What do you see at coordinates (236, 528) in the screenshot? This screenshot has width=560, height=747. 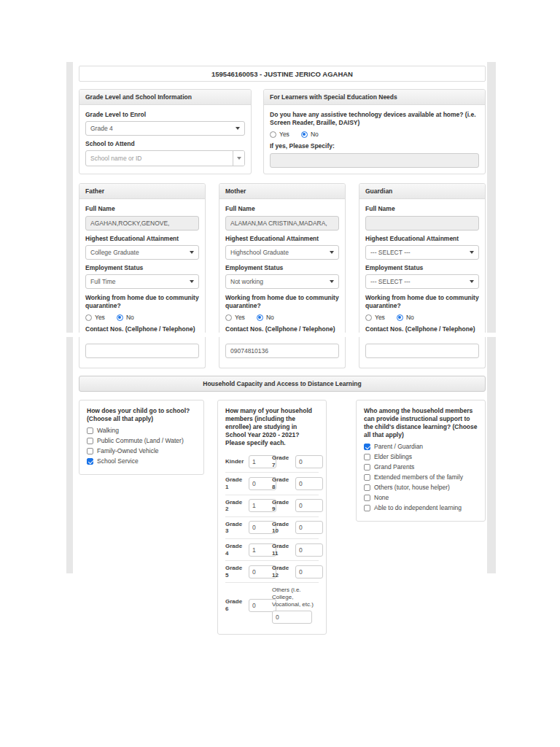 I see `grade-label: Grade 3` at bounding box center [236, 528].